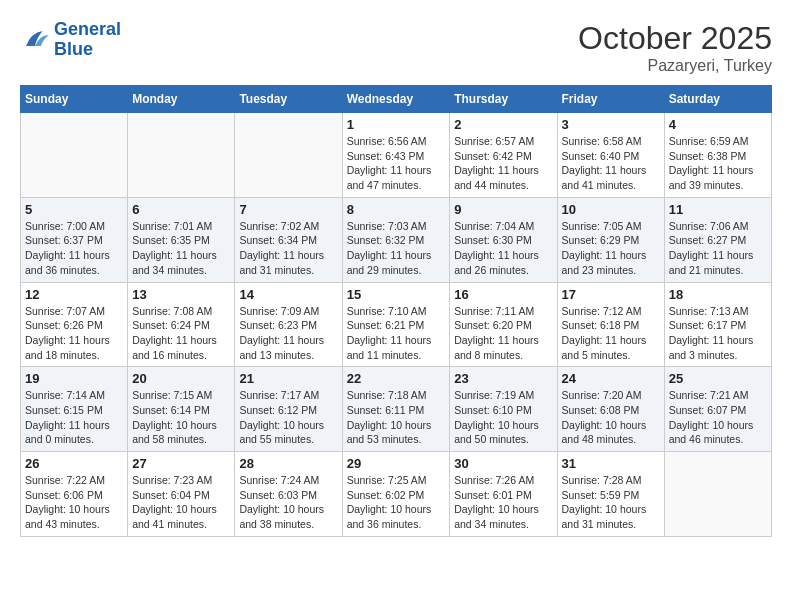 The width and height of the screenshot is (792, 612). I want to click on calendar-cell: 2Sunrise: 6:57 AM Sunset: 6:42 PM Daylig…, so click(504, 156).